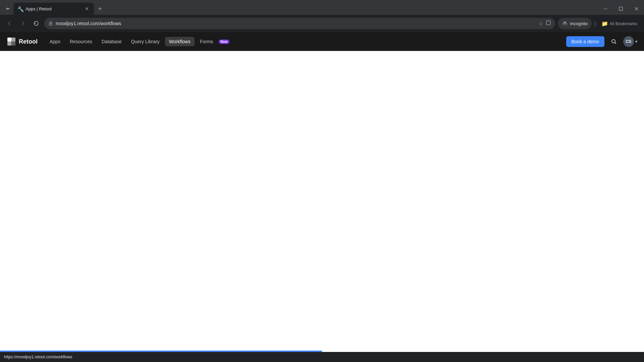 Image resolution: width=644 pixels, height=362 pixels. I want to click on bookmark-star-icon: ☆, so click(541, 23).